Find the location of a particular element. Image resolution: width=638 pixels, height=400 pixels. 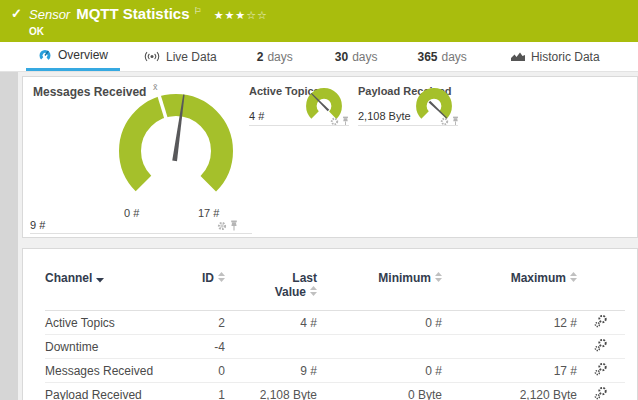

column-header-channel: Channel is located at coordinates (115, 287).